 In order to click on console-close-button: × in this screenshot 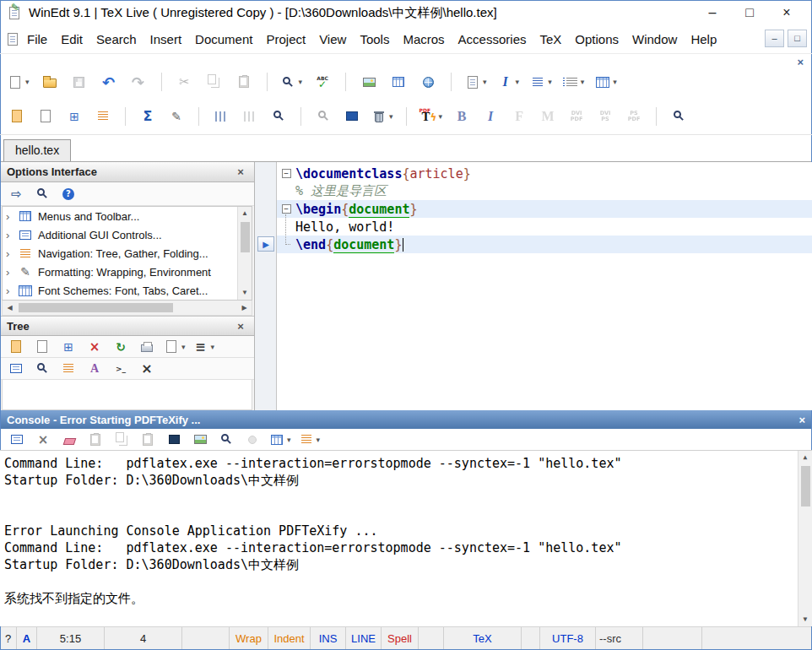, I will do `click(43, 440)`.